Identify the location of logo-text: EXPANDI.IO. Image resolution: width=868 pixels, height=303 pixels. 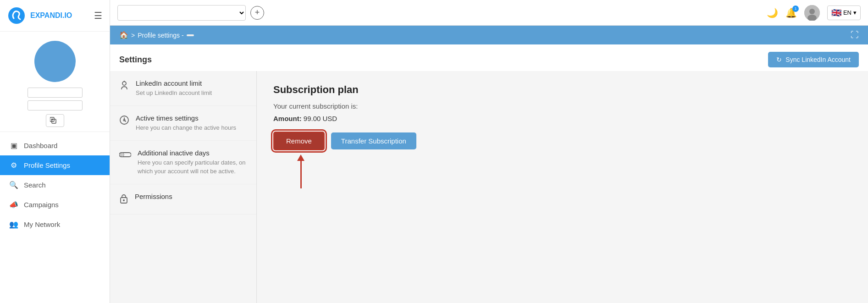
(51, 16).